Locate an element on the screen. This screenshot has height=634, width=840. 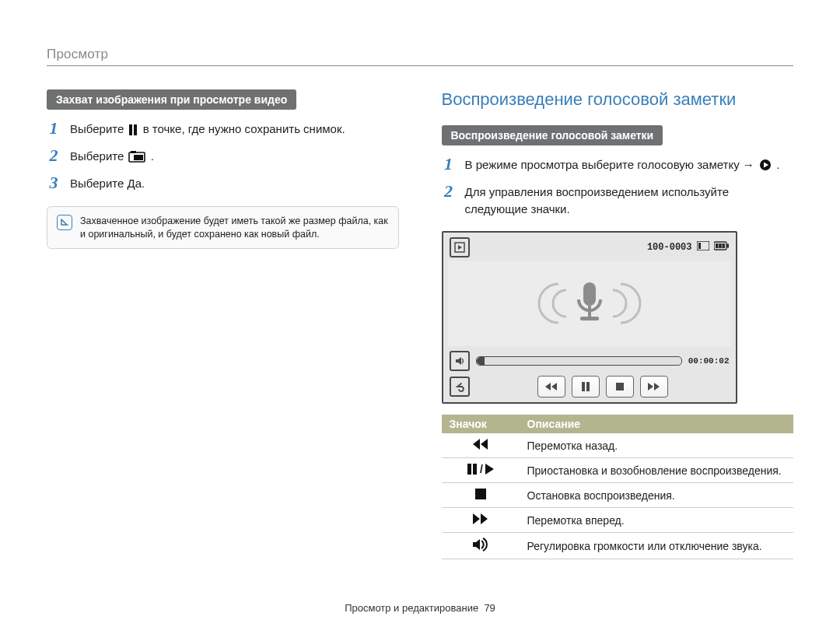
rewind-icon is located at coordinates (481, 446).